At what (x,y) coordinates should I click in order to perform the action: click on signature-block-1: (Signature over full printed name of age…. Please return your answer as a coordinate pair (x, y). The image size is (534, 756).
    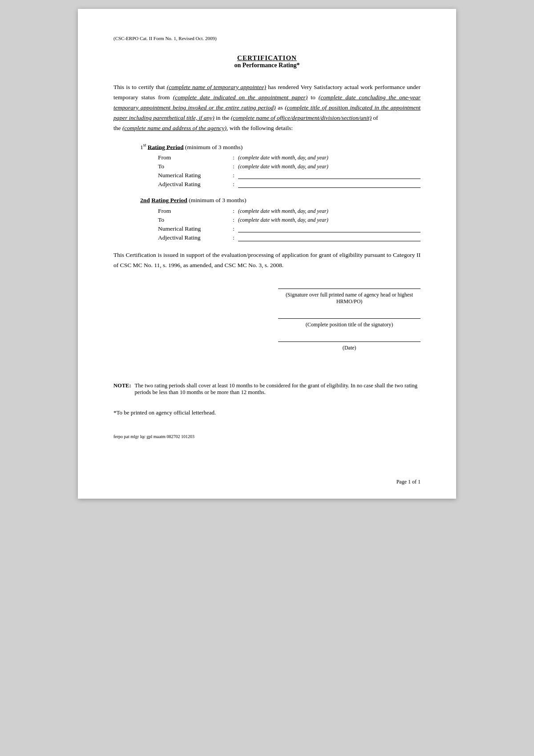
    Looking at the image, I should click on (349, 297).